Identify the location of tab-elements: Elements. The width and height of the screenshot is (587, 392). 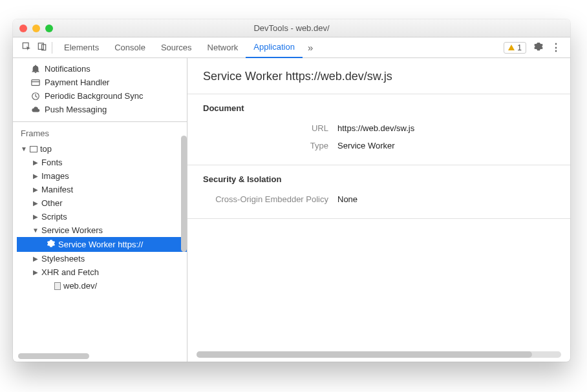
(81, 48).